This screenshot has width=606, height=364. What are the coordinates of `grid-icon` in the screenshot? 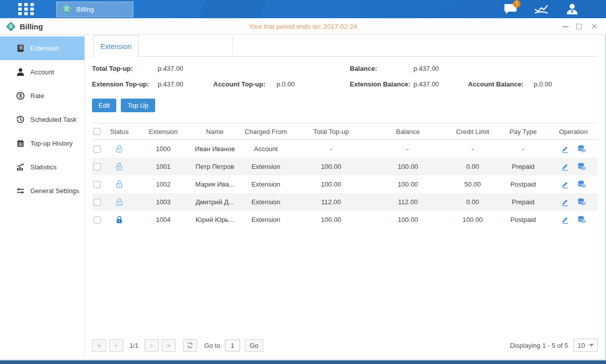 It's located at (27, 9).